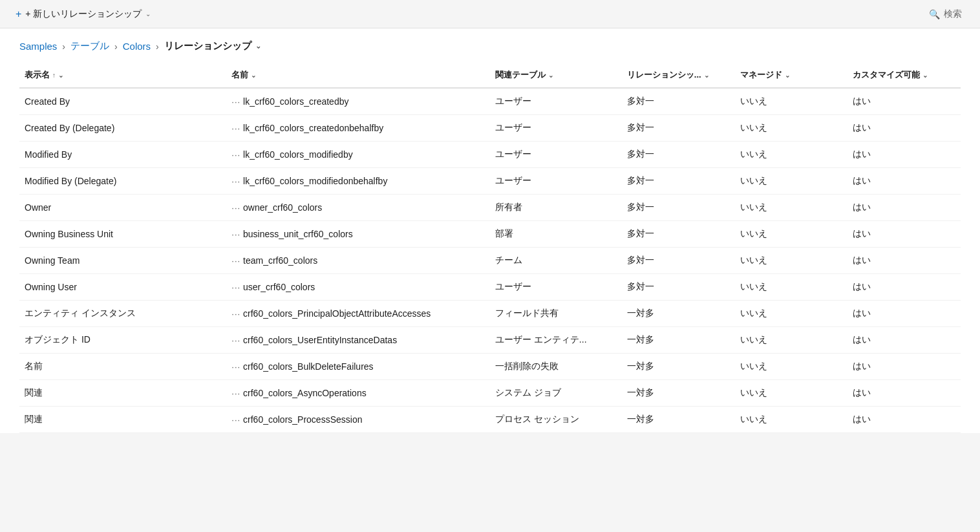 The width and height of the screenshot is (980, 532). What do you see at coordinates (953, 14) in the screenshot?
I see `search-label: 検索` at bounding box center [953, 14].